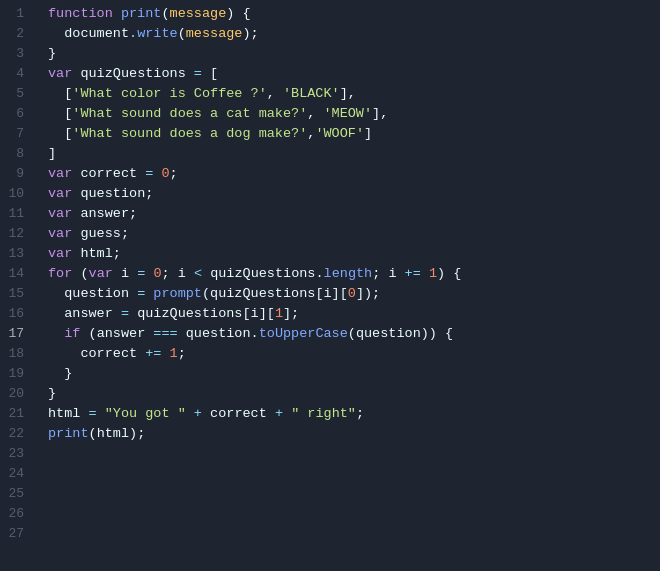 Image resolution: width=660 pixels, height=571 pixels. Describe the element at coordinates (350, 74) in the screenshot. I see `code-line-5: var quizQuestions = [` at that location.